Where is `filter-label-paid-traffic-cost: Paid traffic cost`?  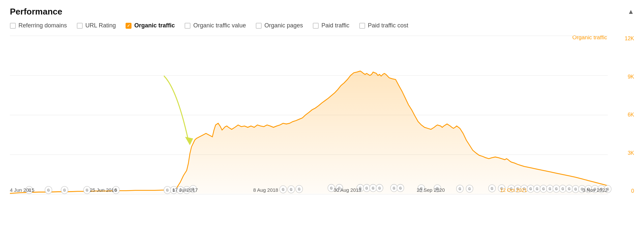 filter-label-paid-traffic-cost: Paid traffic cost is located at coordinates (388, 26).